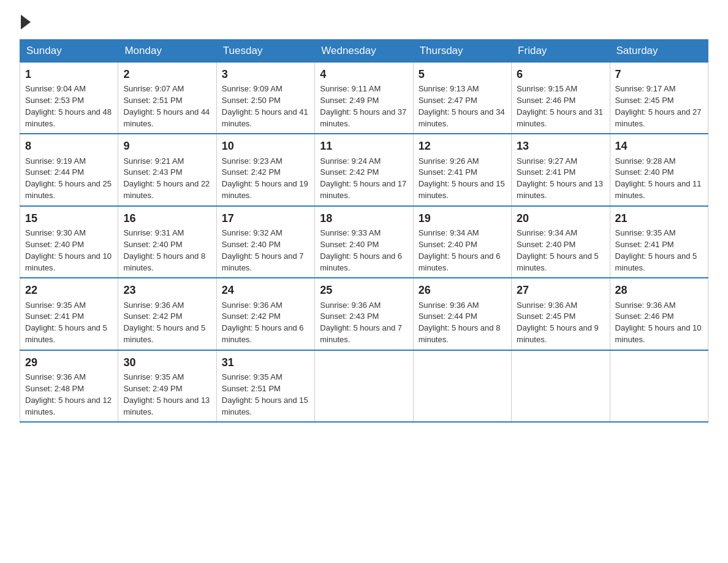  Describe the element at coordinates (658, 323) in the screenshot. I see `day-info: Sunrise: 9:36 AMSunset: 2:46 PMDaylight:…` at that location.